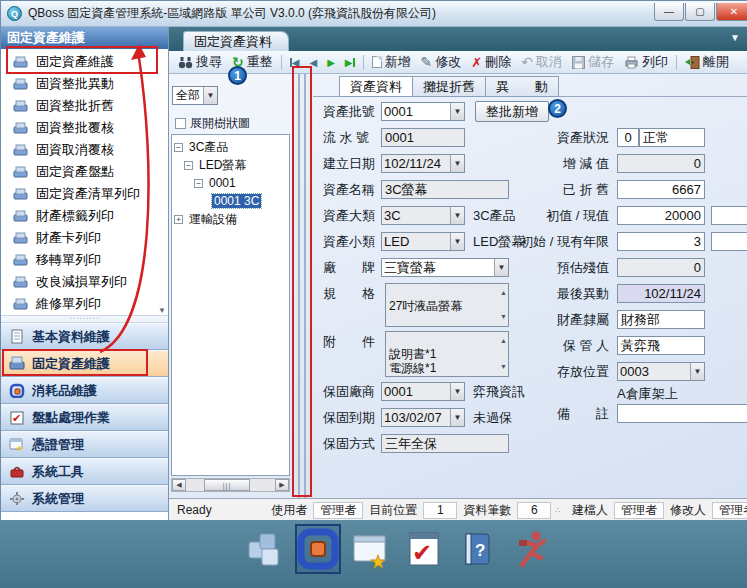  I want to click on custodian-field: 黃弈飛, so click(661, 346).